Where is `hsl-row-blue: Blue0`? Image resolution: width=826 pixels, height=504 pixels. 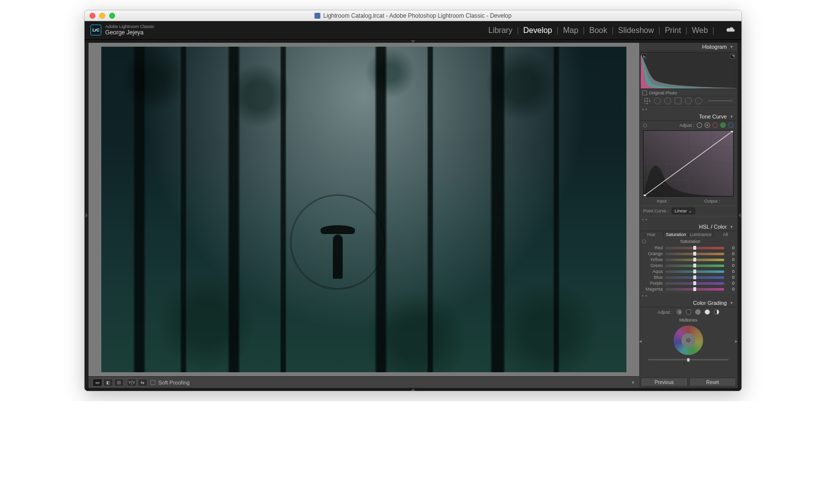 hsl-row-blue: Blue0 is located at coordinates (688, 277).